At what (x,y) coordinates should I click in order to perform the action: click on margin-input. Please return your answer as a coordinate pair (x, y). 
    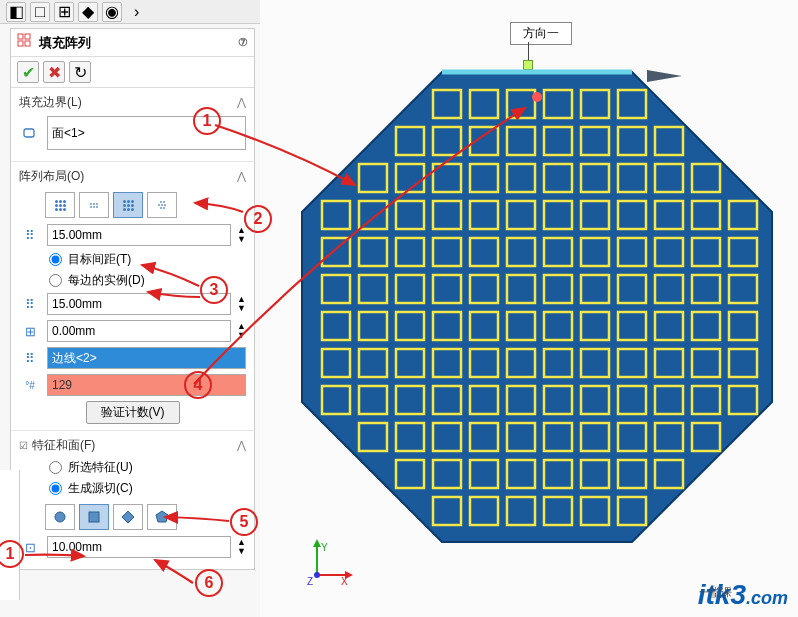
    Looking at the image, I should click on (139, 331).